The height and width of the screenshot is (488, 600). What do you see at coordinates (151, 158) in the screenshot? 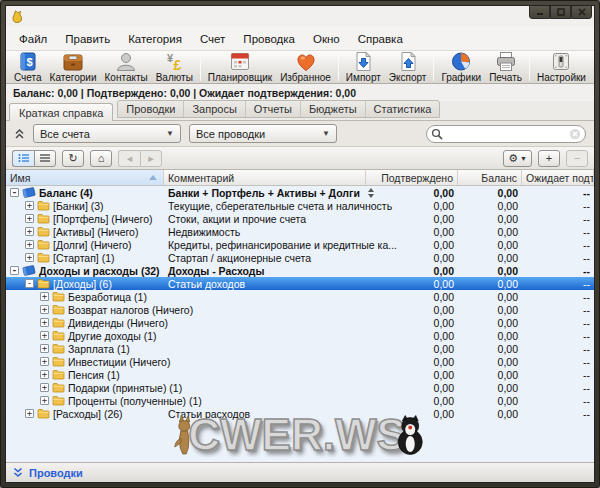
I see `forward-button: ▸` at bounding box center [151, 158].